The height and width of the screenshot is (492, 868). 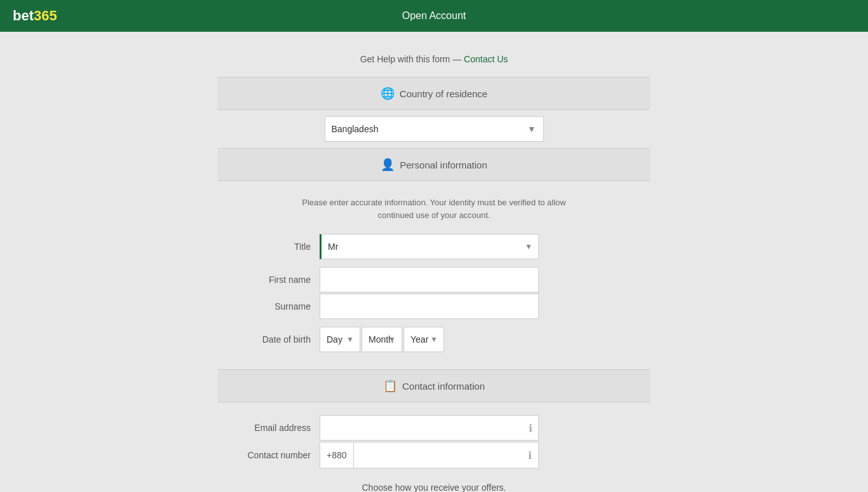 What do you see at coordinates (434, 211) in the screenshot?
I see `personal-info-description: Please enter accurate information. Your …` at bounding box center [434, 211].